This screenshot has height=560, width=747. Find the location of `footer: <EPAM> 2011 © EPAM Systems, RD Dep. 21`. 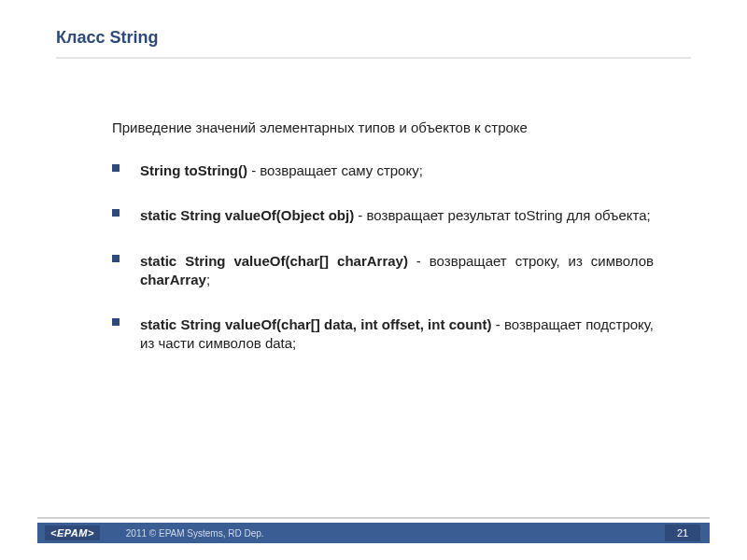

footer: <EPAM> 2011 © EPAM Systems, RD Dep. 21 is located at coordinates (374, 530).